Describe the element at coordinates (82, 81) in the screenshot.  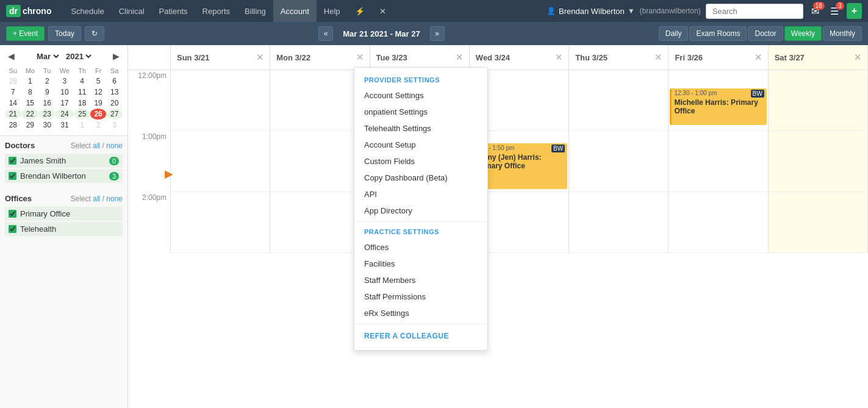
I see `mini-cal-day: 4` at that location.